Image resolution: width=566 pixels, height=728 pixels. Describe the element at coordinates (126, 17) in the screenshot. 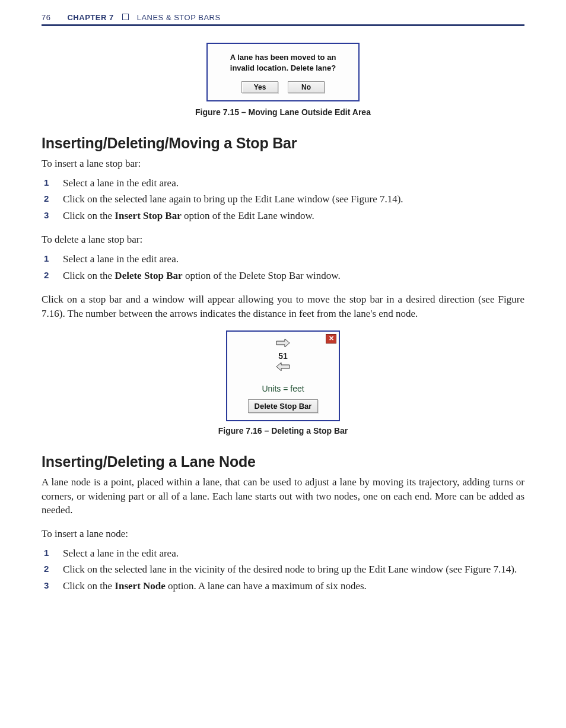

I see `square-bullet-icon` at that location.